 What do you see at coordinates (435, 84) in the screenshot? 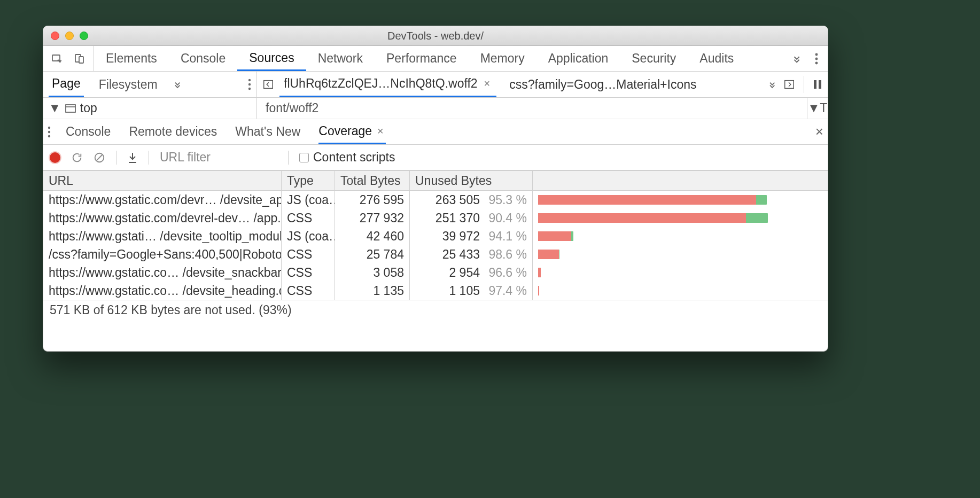
I see `sources-header-row: Page Filesystem flUhRq6tzZclQEJ…NcIhQ8tQ…` at bounding box center [435, 84].